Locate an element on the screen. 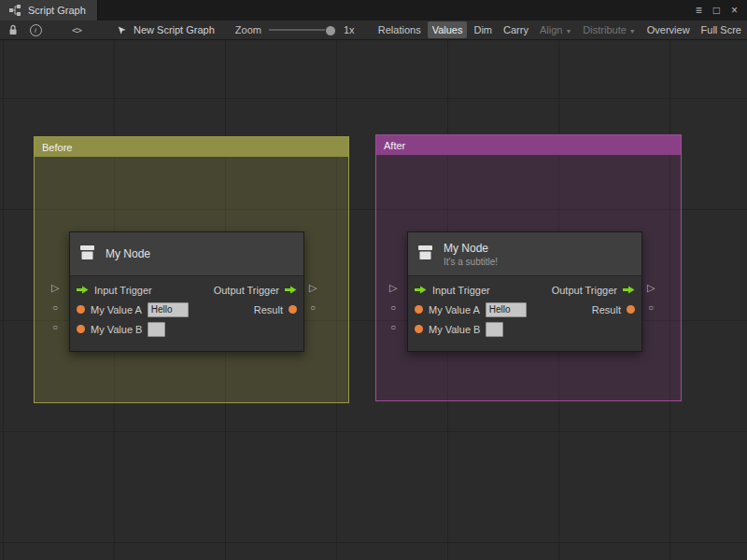 The image size is (747, 560). fullscreen-button: Full Scre is located at coordinates (721, 30).